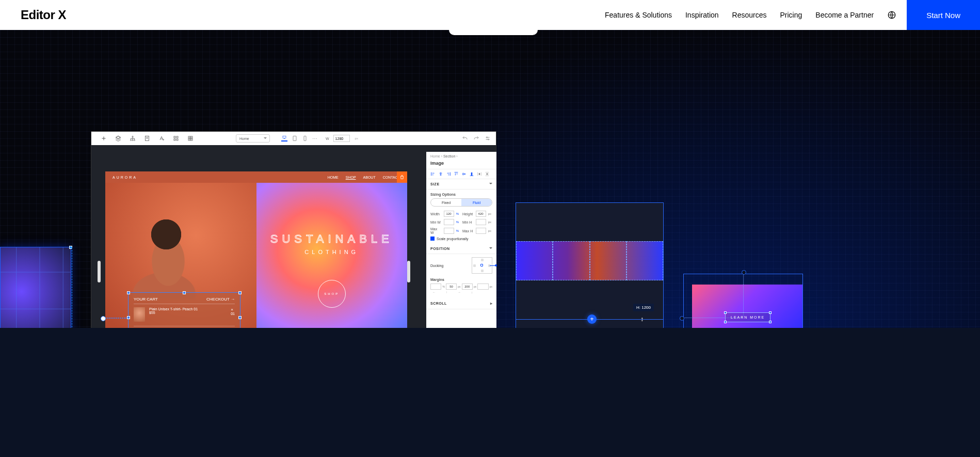 Image resolution: width=980 pixels, height=457 pixels. I want to click on cart-item-qty: 01, so click(233, 314).